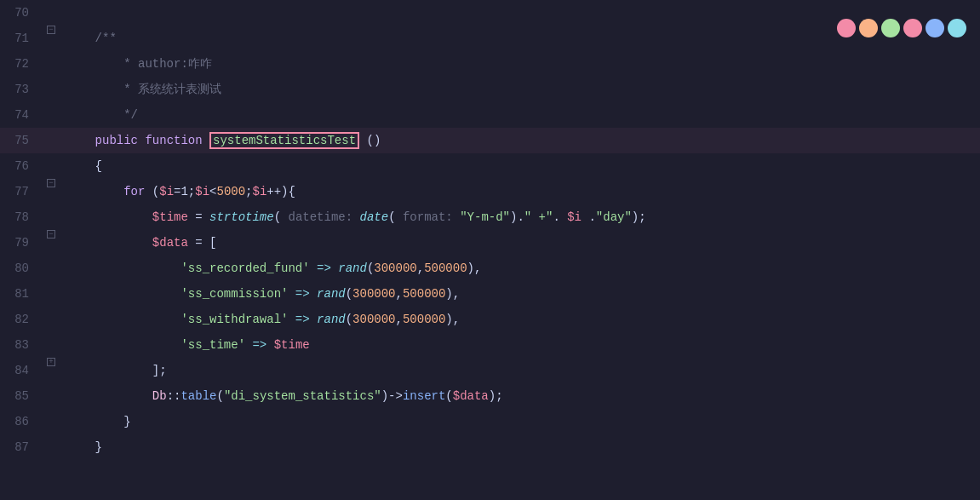 The height and width of the screenshot is (500, 980). Describe the element at coordinates (331, 319) in the screenshot. I see `code-token: rand` at that location.